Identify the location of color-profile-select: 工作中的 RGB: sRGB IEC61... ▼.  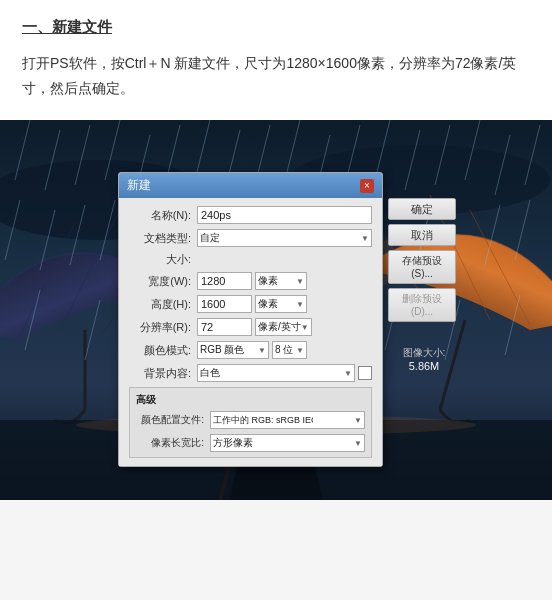
(288, 420).